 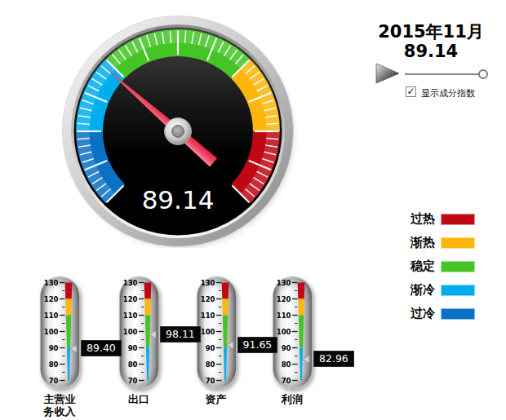 I want to click on thermo-value-tooltip: 98.11, so click(x=180, y=334).